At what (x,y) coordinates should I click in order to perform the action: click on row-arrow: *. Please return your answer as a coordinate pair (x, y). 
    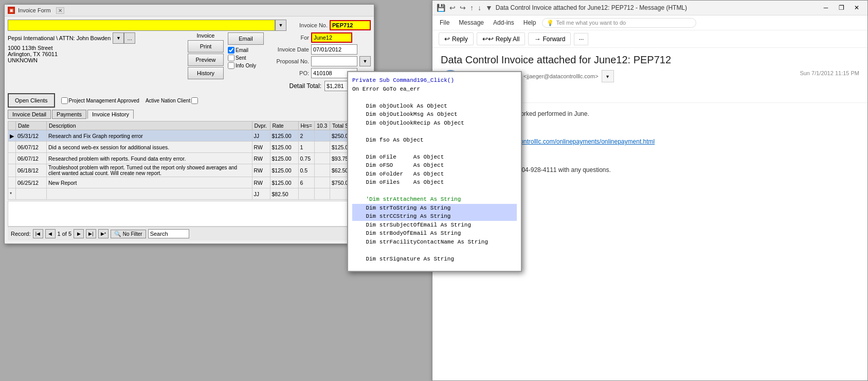
    Looking at the image, I should click on (12, 194).